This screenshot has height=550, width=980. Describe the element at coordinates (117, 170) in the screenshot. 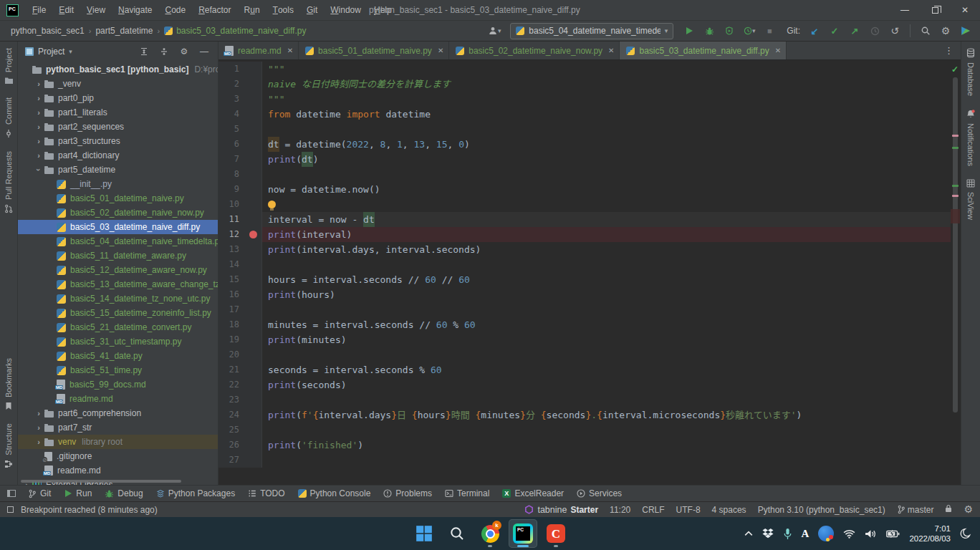

I see `tree-item-part5-datetime: ›part5_datetime` at that location.